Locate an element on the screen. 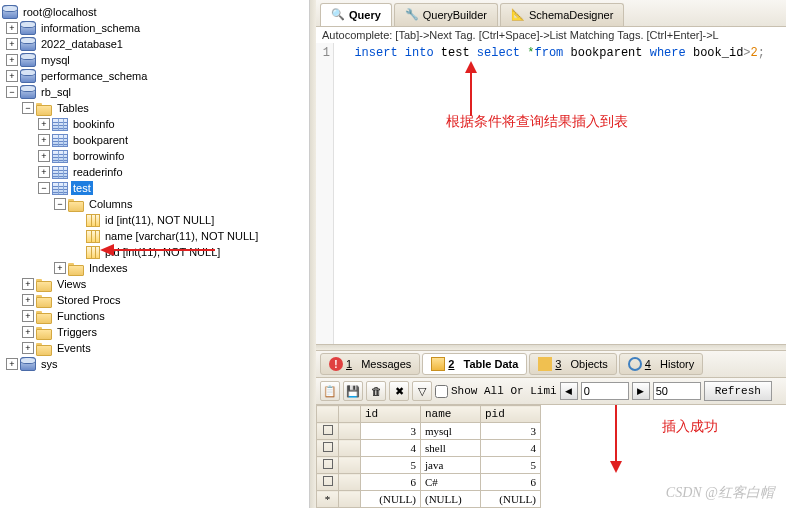  column-pid: pid [int(11), NOT NULL] is located at coordinates (154, 252).